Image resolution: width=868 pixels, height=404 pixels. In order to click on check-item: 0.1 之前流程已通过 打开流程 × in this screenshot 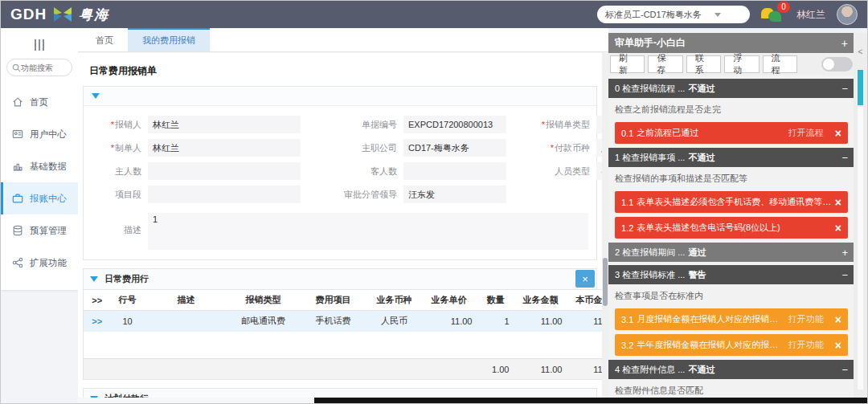, I will do `click(731, 133)`.